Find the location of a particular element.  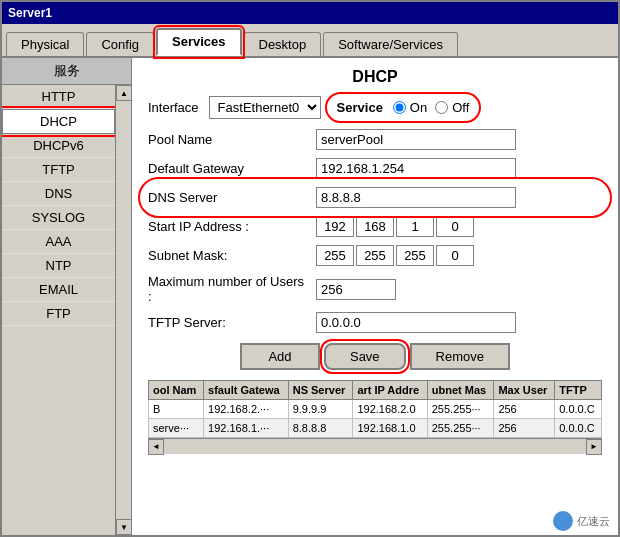

radio-group: On Off is located at coordinates (431, 108).